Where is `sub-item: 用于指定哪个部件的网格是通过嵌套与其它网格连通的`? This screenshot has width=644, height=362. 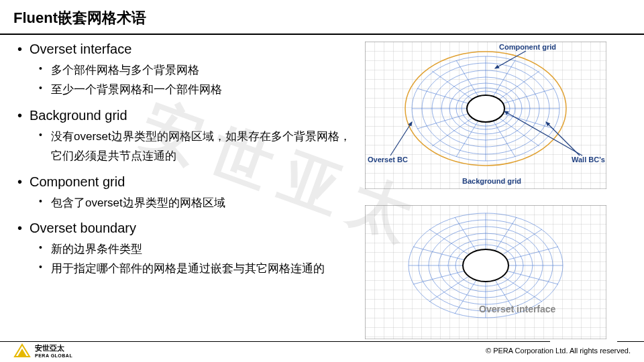
sub-item: 用于指定哪个部件的网格是通过嵌套与其它网格连通的 is located at coordinates (186, 269).